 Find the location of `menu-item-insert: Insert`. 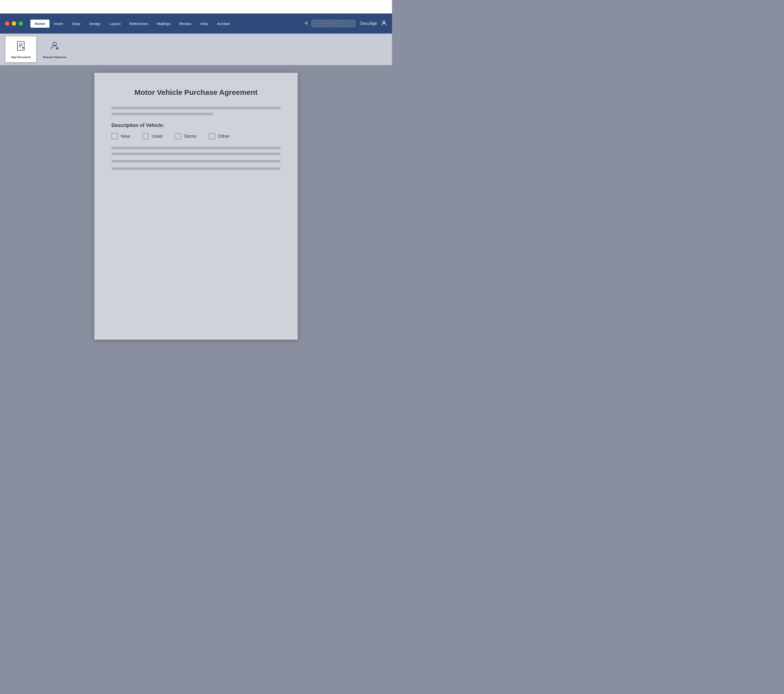

menu-item-insert: Insert is located at coordinates (58, 24).